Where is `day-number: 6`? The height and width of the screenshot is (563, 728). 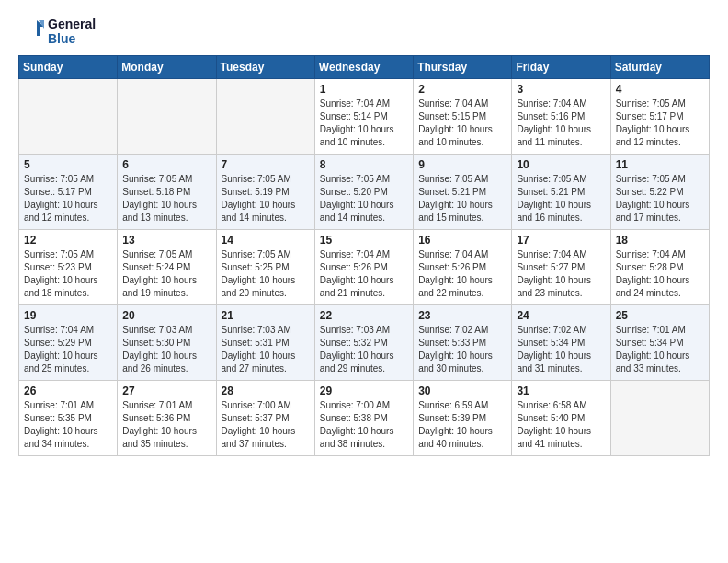
day-number: 6 is located at coordinates (166, 165).